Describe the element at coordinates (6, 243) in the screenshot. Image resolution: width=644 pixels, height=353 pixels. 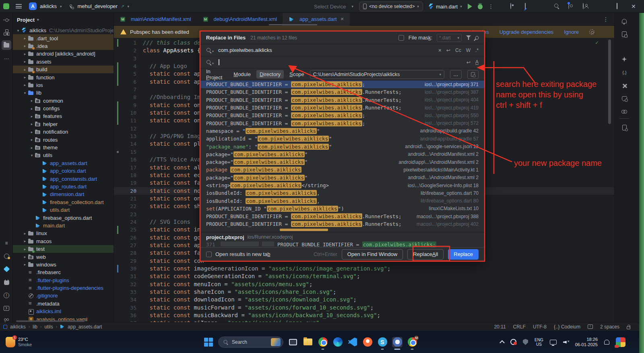
I see `todo-tool-icon: ≡` at that location.